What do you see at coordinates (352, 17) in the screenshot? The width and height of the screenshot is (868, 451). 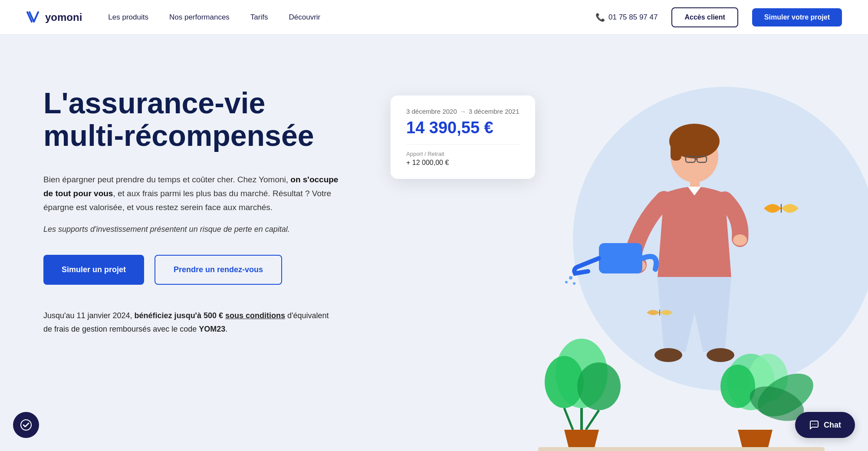 I see `main-nav: Les produits Nos performances Tarifs Déc…` at bounding box center [352, 17].